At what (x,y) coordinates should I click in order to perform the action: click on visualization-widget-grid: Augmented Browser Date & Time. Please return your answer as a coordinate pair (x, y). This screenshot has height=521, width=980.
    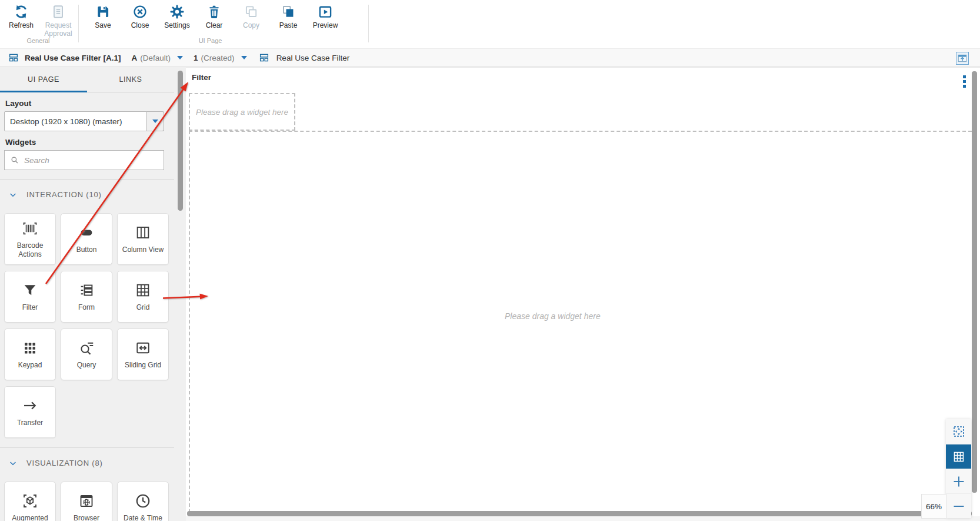
    Looking at the image, I should click on (87, 502).